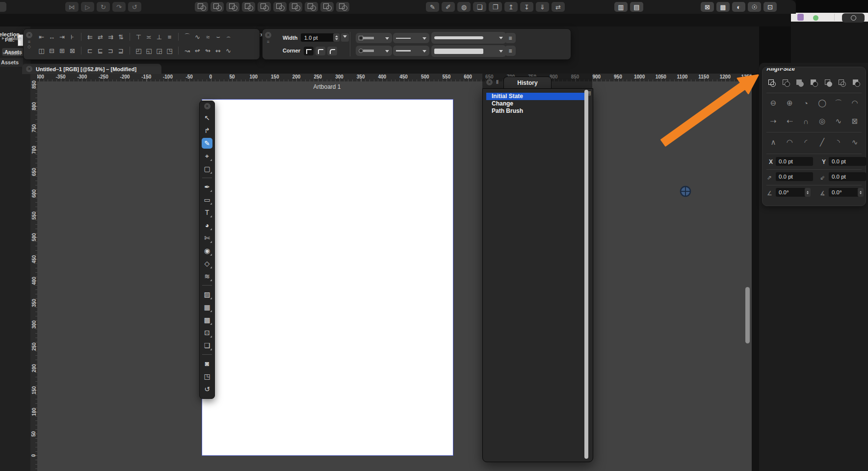 The width and height of the screenshot is (868, 471). Describe the element at coordinates (52, 37) in the screenshot. I see `align-center-h-icon: ↔` at that location.